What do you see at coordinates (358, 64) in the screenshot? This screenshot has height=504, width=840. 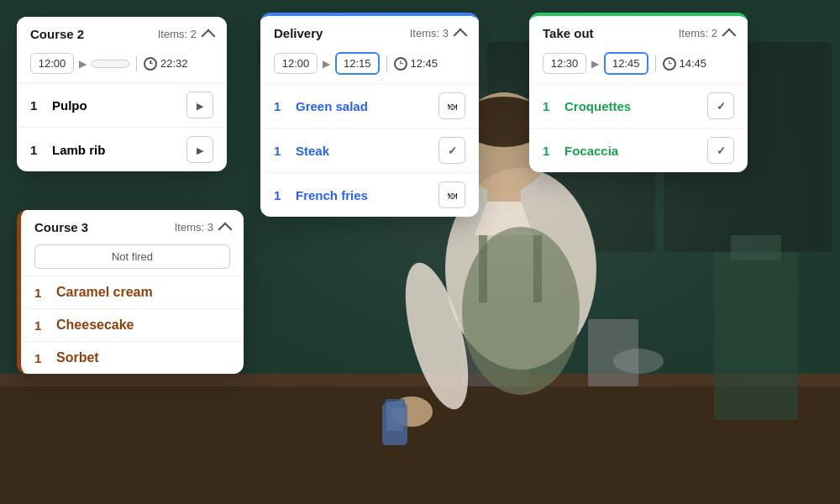 I see `delivery-time-mid: 12:15` at bounding box center [358, 64].